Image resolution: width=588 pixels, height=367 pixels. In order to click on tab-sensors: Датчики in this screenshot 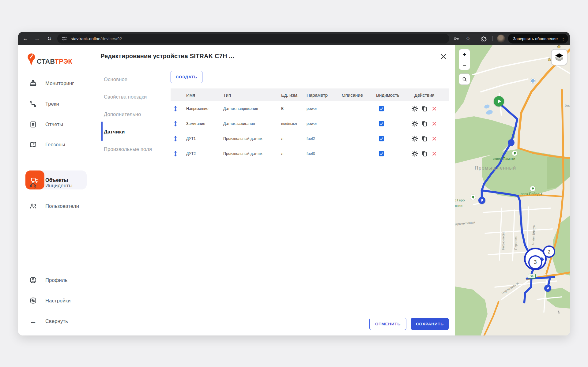, I will do `click(115, 132)`.